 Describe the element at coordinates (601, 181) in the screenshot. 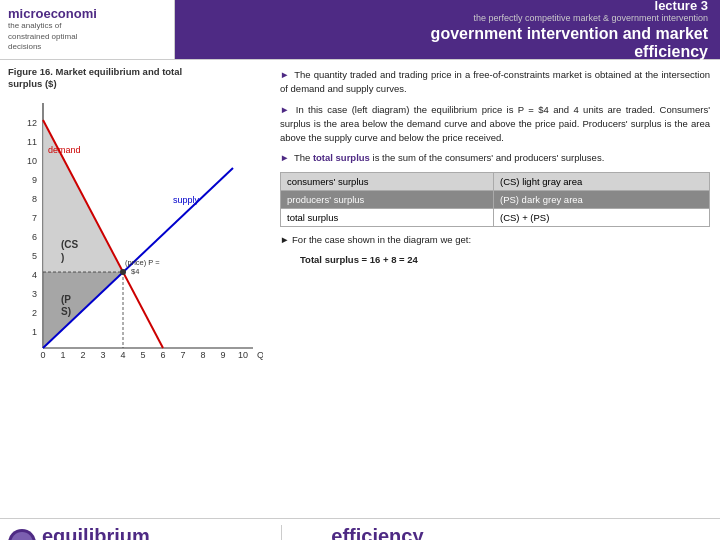

I see `cs-value-cell: (CS) light gray area` at that location.